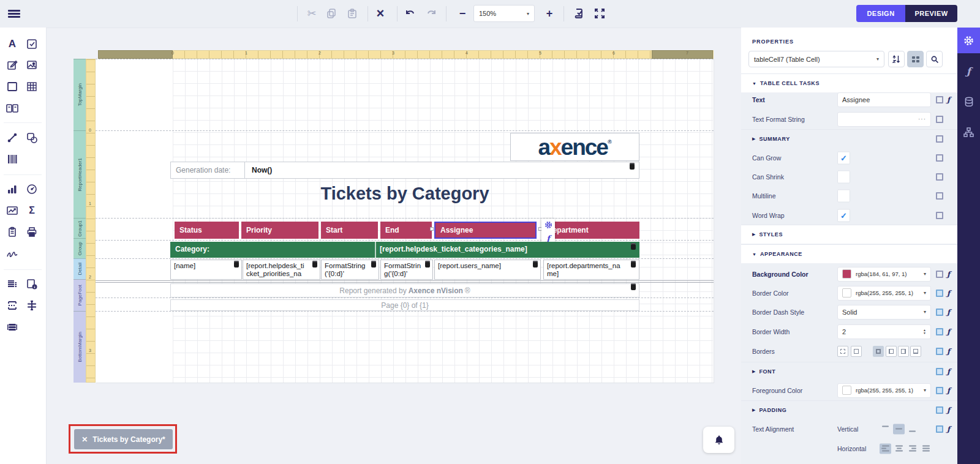 Image resolution: width=980 pixels, height=464 pixels. Describe the element at coordinates (884, 100) in the screenshot. I see `text-input: Assignee` at that location.